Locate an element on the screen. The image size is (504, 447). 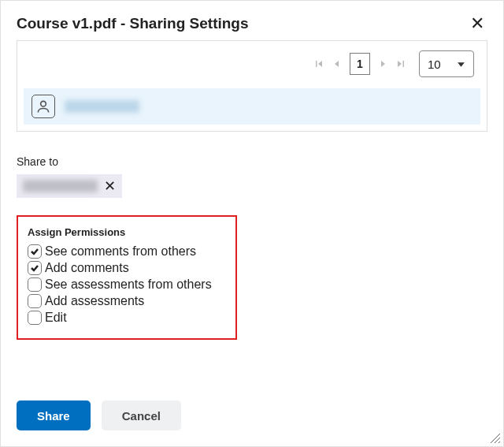
cancel-button: Cancel is located at coordinates (142, 415).